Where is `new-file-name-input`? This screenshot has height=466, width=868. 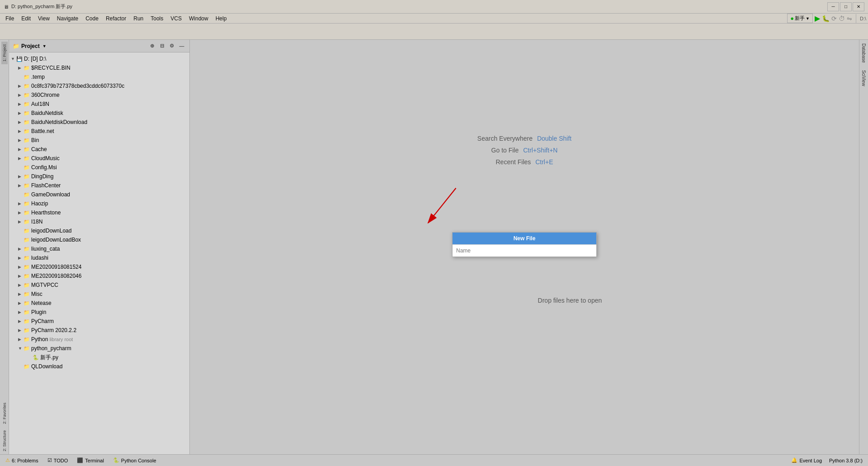 new-file-name-input is located at coordinates (524, 251).